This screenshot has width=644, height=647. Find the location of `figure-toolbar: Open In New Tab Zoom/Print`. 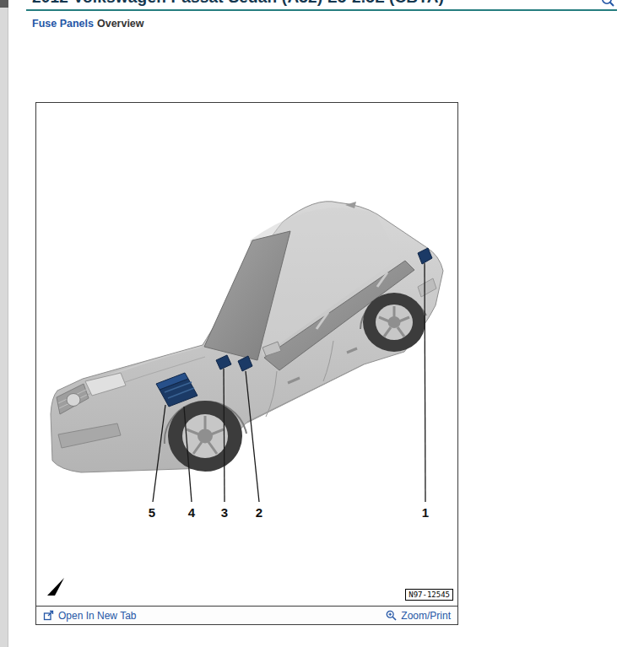

figure-toolbar: Open In New Tab Zoom/Print is located at coordinates (246, 615).